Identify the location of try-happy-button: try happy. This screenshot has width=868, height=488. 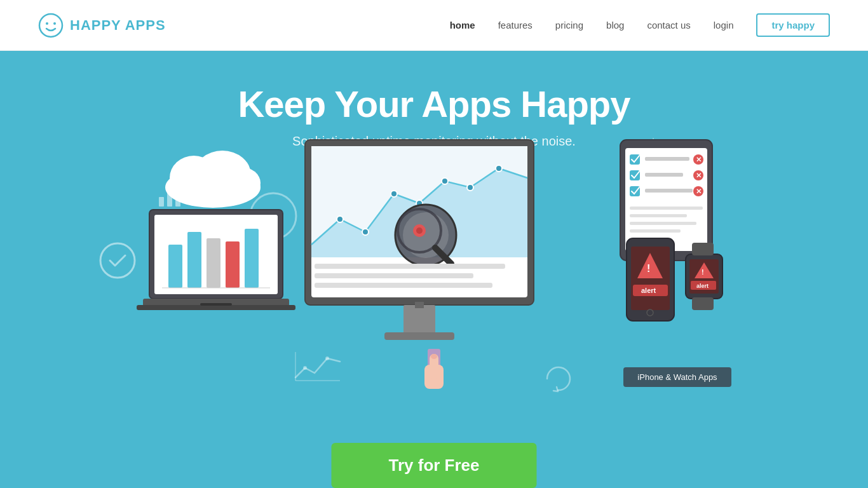
(793, 25).